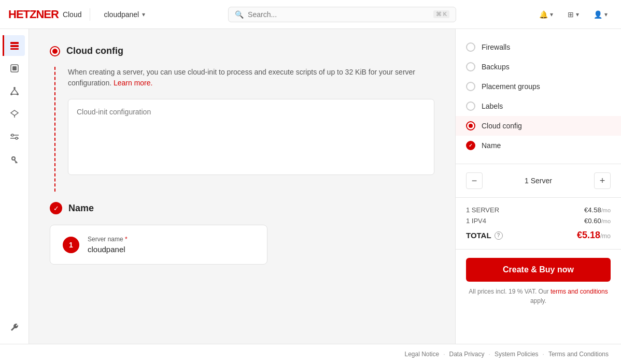 This screenshot has height=364, width=621. Describe the element at coordinates (342, 14) in the screenshot. I see `search-bar: 🔍 ⌘ K` at that location.